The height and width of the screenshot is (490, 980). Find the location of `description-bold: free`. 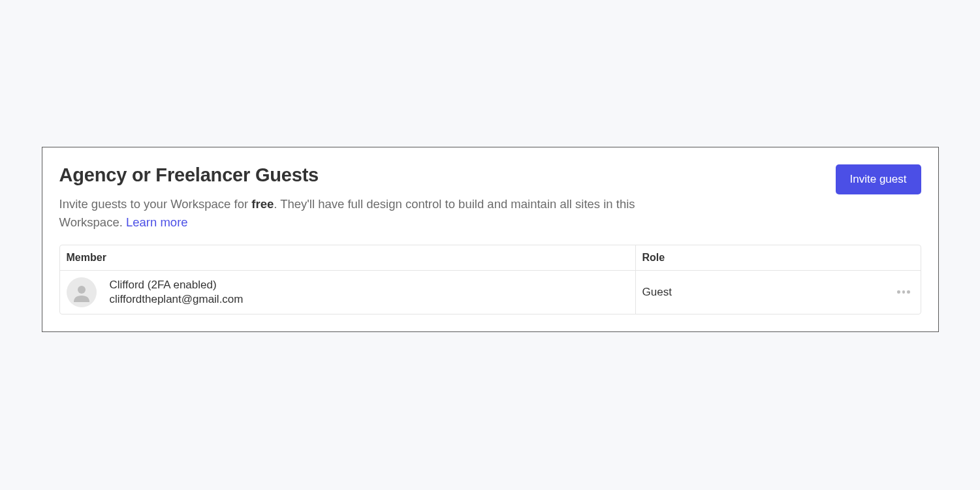

description-bold: free is located at coordinates (262, 204).